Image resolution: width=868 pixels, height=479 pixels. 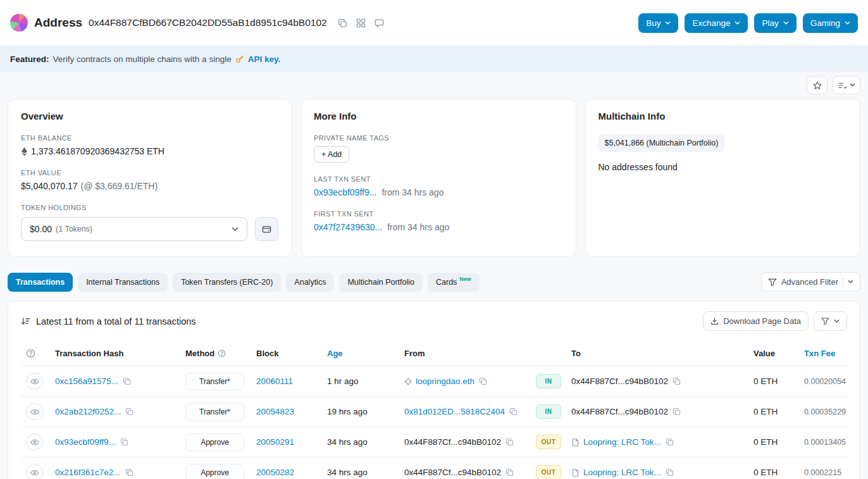 What do you see at coordinates (434, 382) in the screenshot?
I see `table-row: 0xc156a91575... Transfer* 20060111 1 hr …` at bounding box center [434, 382].